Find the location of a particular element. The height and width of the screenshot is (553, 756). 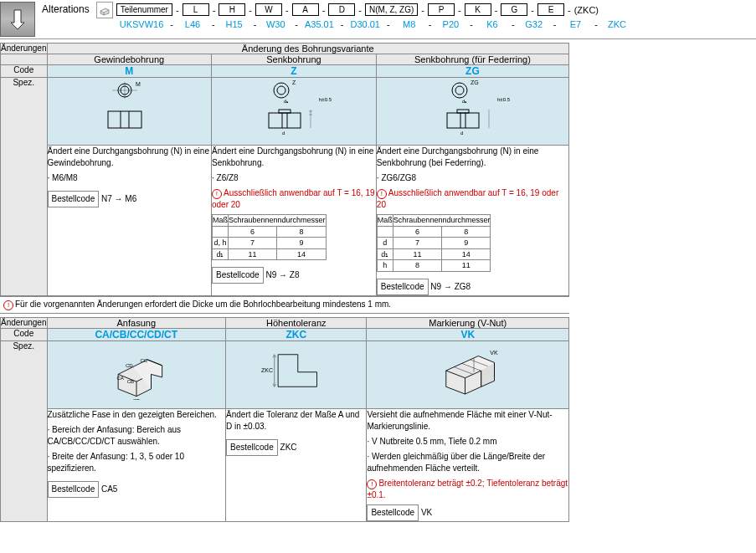

diagram-cell: VK is located at coordinates (468, 375).